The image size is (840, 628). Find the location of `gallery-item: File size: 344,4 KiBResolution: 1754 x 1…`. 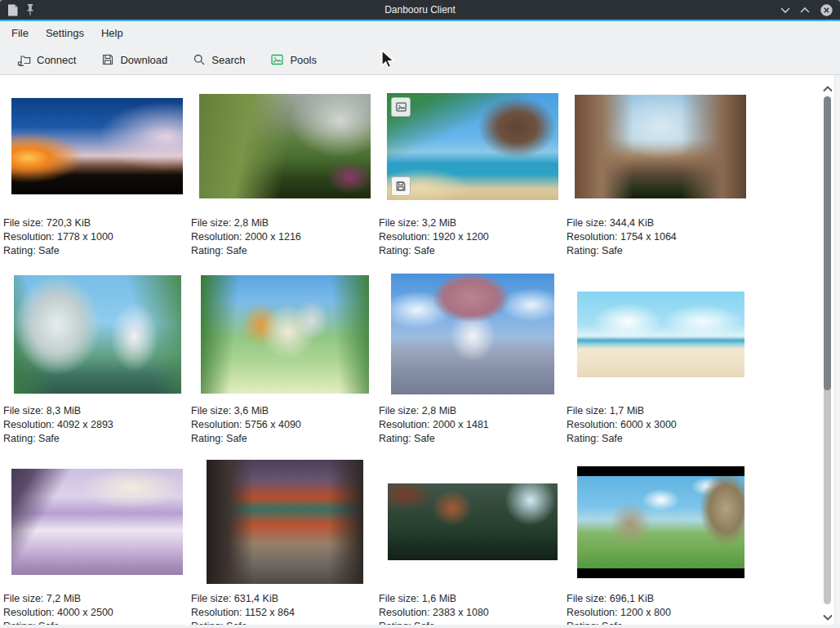

gallery-item: File size: 344,4 KiBResolution: 1754 x 1… is located at coordinates (660, 177).